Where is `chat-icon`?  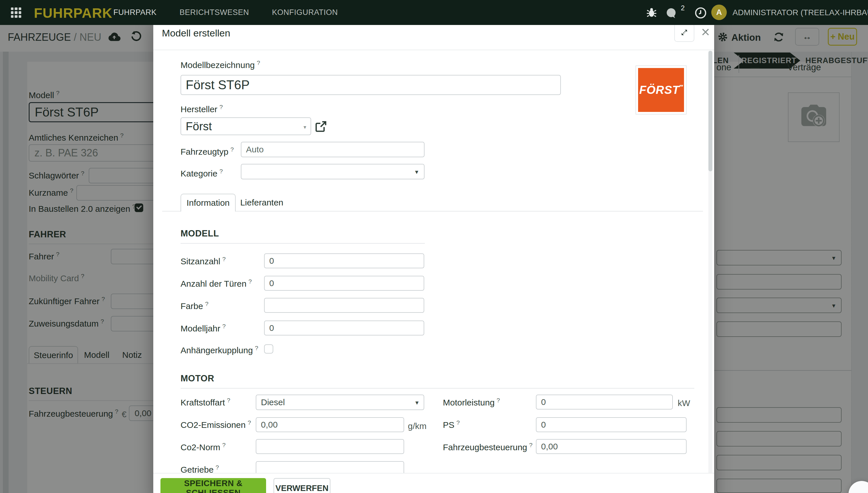
chat-icon is located at coordinates (672, 14).